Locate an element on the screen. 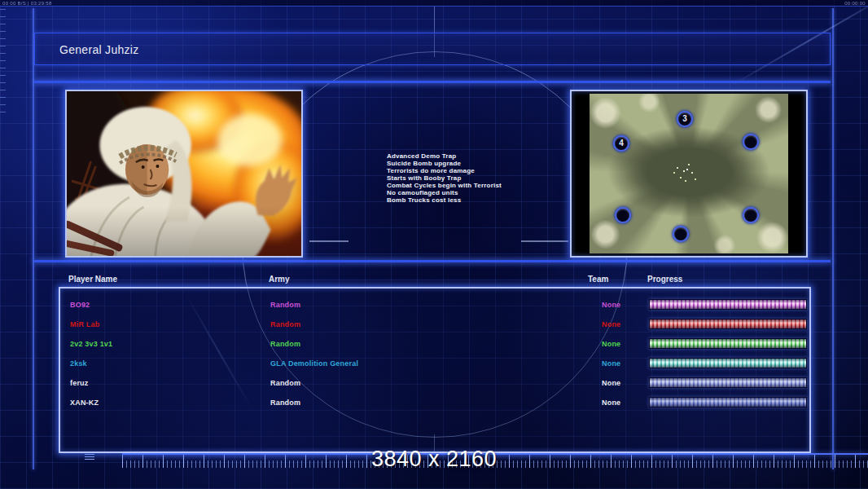 This screenshot has height=489, width=868. table-row: 2ksk GLA Demolition General None is located at coordinates (435, 363).